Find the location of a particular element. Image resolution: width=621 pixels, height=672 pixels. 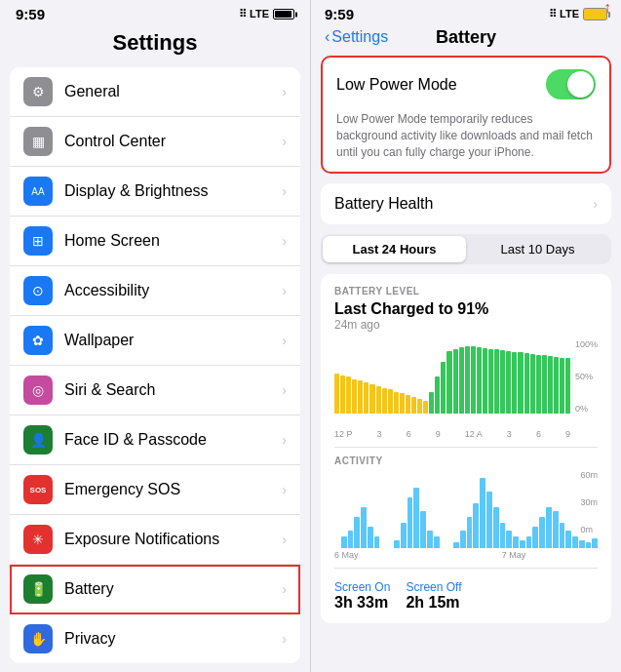

screen-on-label: Screen On is located at coordinates (363, 587).